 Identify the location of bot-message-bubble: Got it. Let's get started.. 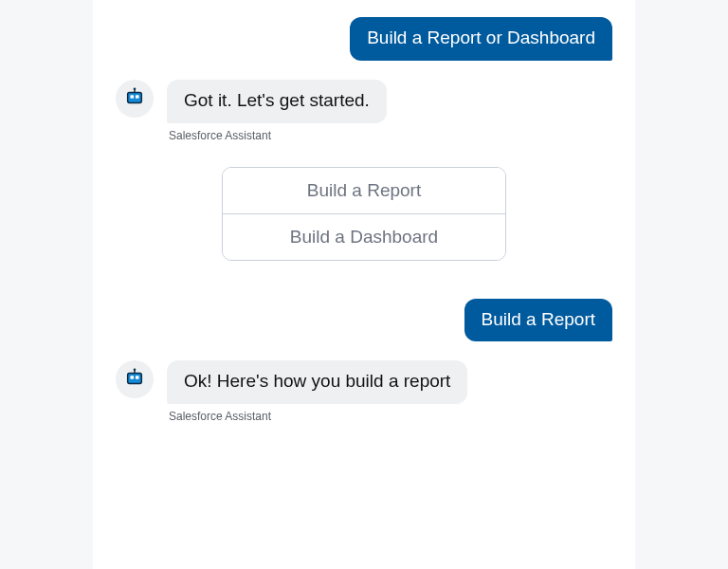
(277, 101).